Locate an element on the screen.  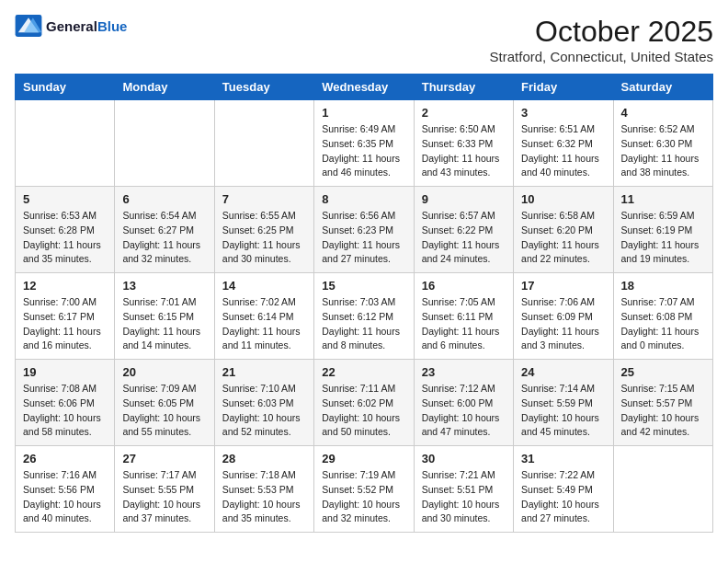
table-row: 25Sunrise: 7:15 AM Sunset: 5:57 PM Dayli… is located at coordinates (663, 403).